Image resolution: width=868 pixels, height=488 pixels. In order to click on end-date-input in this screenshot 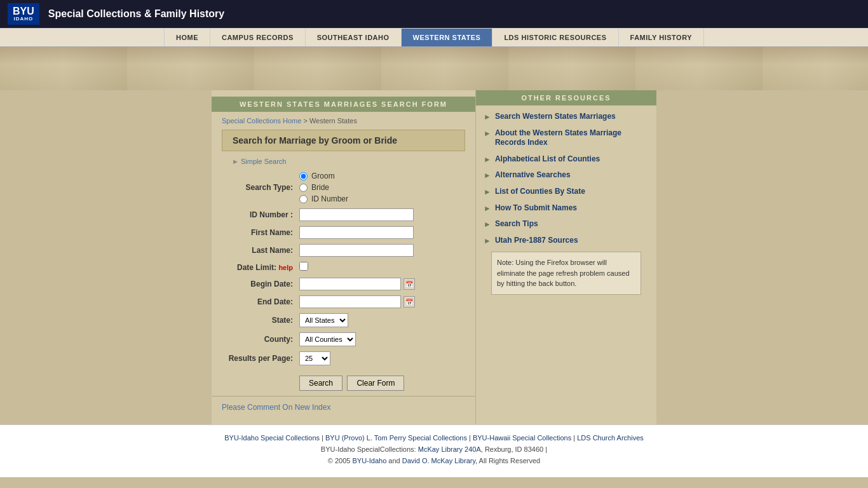, I will do `click(350, 302)`.